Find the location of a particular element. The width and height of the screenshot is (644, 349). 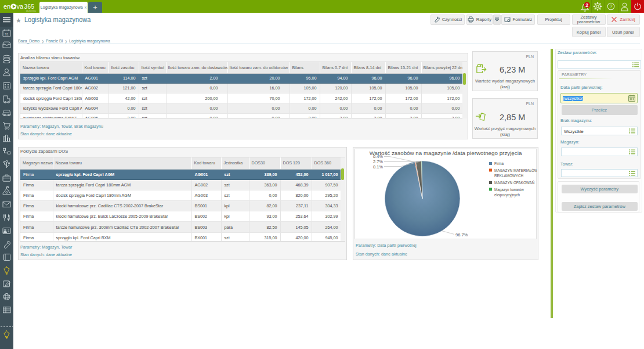

svg-text: dla biznesu is located at coordinates (31, 11).